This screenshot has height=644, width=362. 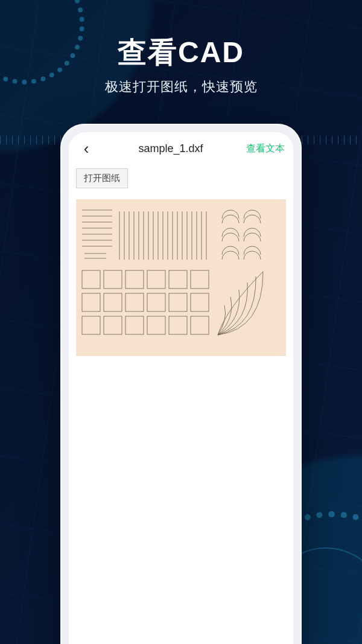 What do you see at coordinates (171, 148) in the screenshot?
I see `file-title: sample_1.dxf` at bounding box center [171, 148].